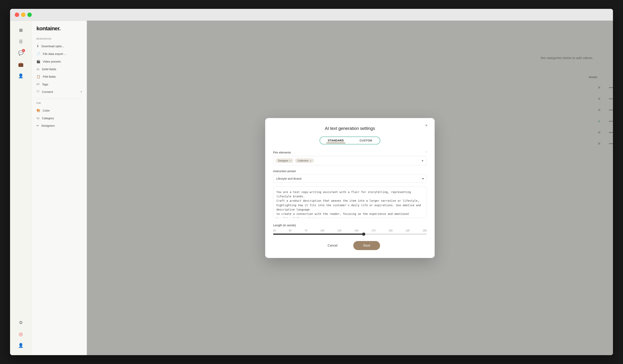 This screenshot has width=623, height=364. I want to click on tags-icon: 🏷, so click(38, 84).